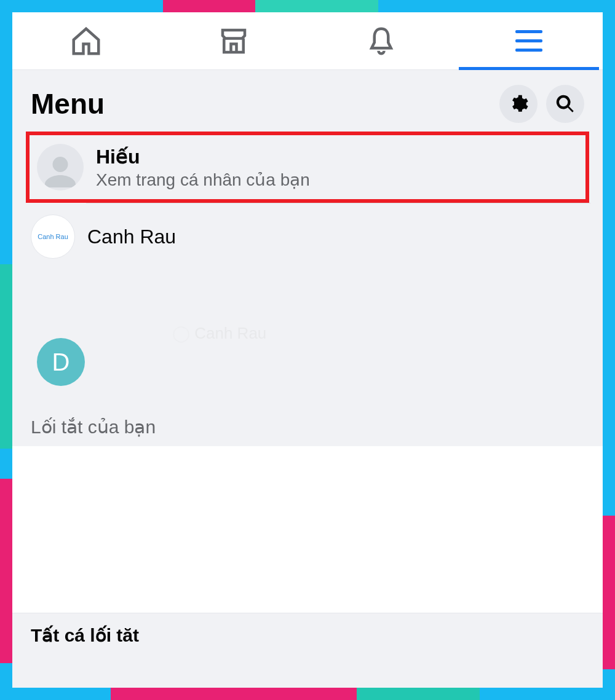 The width and height of the screenshot is (615, 700). I want to click on page-label: Canh Rau, so click(132, 237).